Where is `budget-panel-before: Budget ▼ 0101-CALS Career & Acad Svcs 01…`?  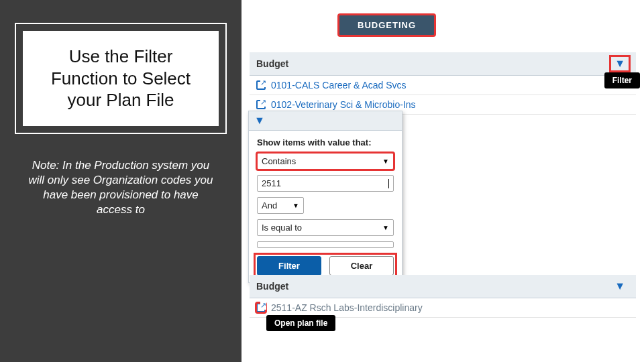 budget-panel-before: Budget ▼ 0101-CALS Career & Acad Svcs 01… is located at coordinates (443, 83).